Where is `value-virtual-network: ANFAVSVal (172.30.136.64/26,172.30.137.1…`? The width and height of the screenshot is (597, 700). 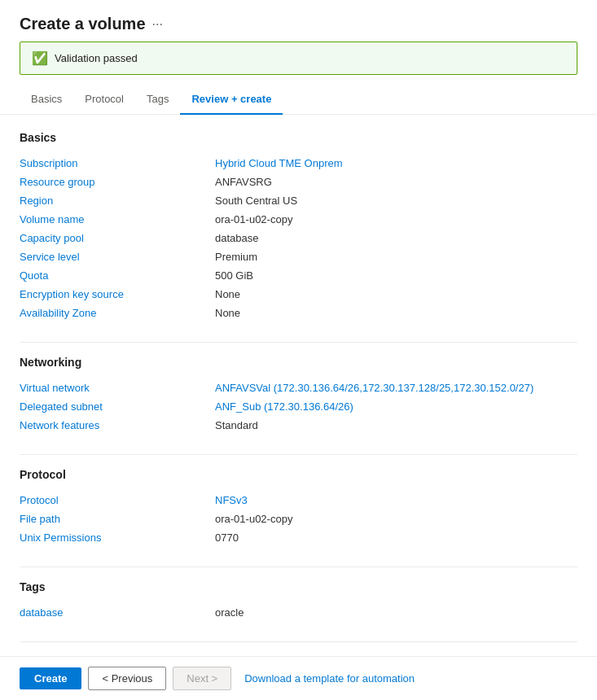 value-virtual-network: ANFAVSVal (172.30.136.64/26,172.30.137.1… is located at coordinates (375, 387).